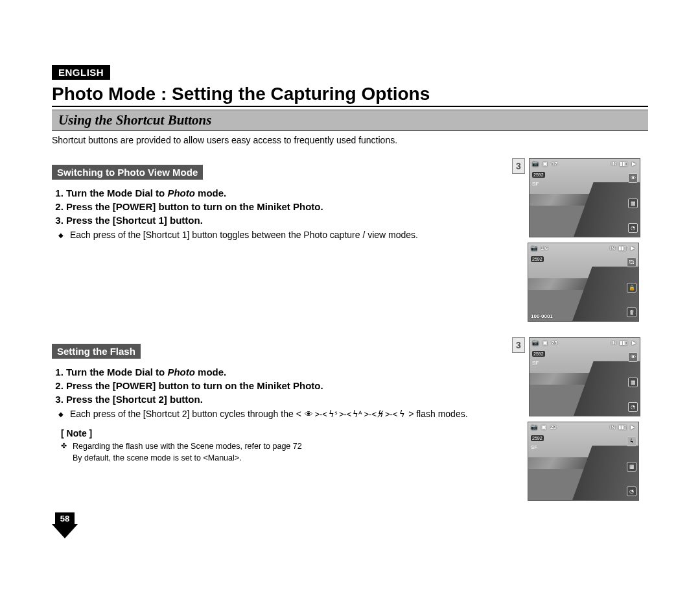  Describe the element at coordinates (350, 95) in the screenshot. I see `page-title: Photo Mode : Setting the Capturing Optio…` at that location.